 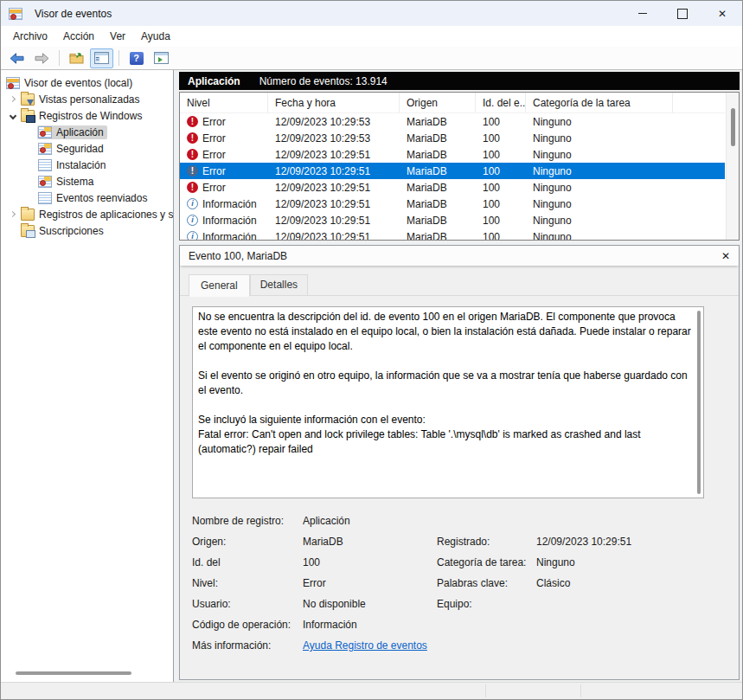 I want to click on forward-icon, so click(x=42, y=59).